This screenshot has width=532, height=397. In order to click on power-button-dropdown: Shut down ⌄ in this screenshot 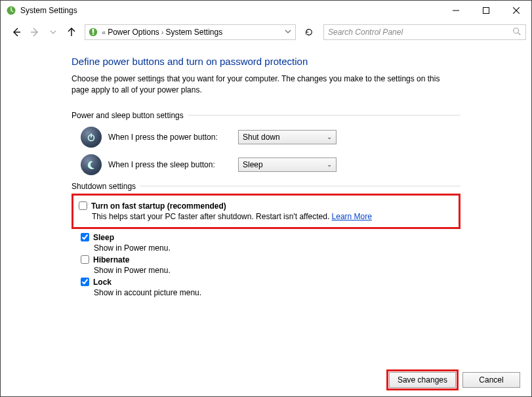, I will do `click(287, 137)`.